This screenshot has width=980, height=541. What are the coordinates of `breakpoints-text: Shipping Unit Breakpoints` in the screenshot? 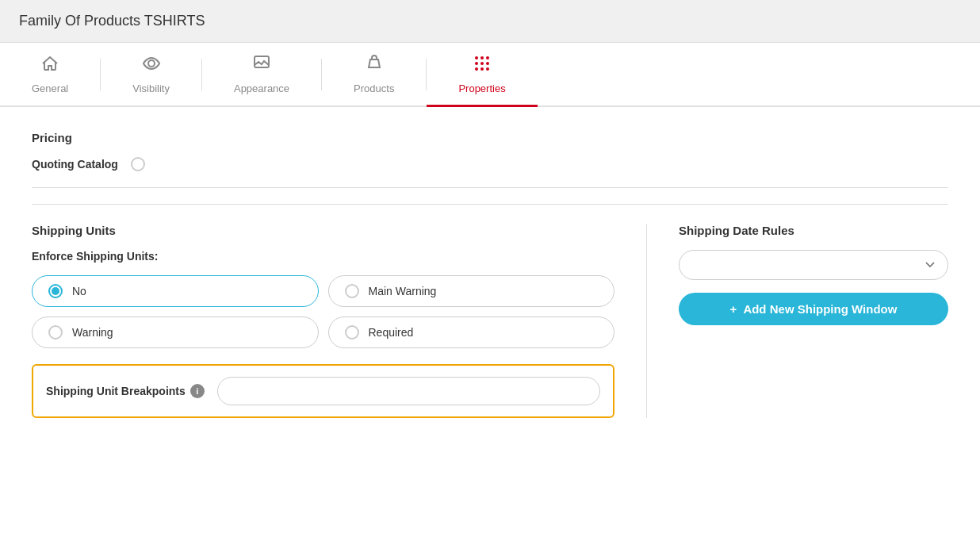 It's located at (116, 391).